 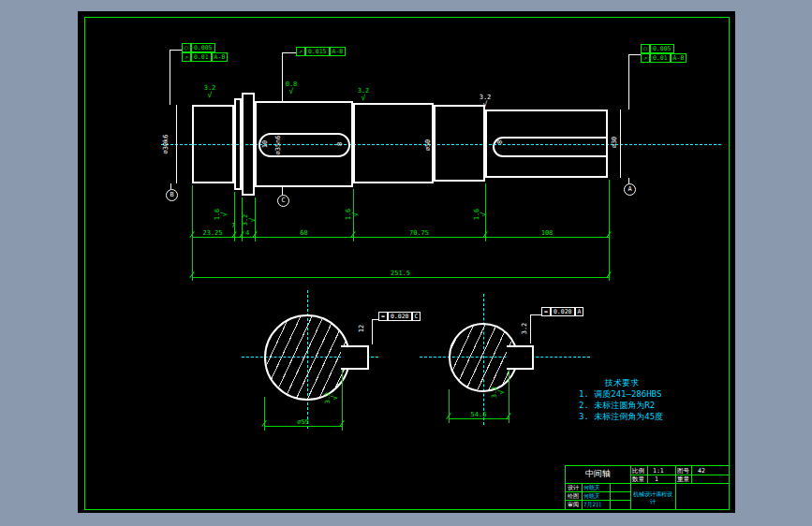 What do you see at coordinates (653, 498) in the screenshot?
I see `org-name: 机械设计课程设计` at bounding box center [653, 498].